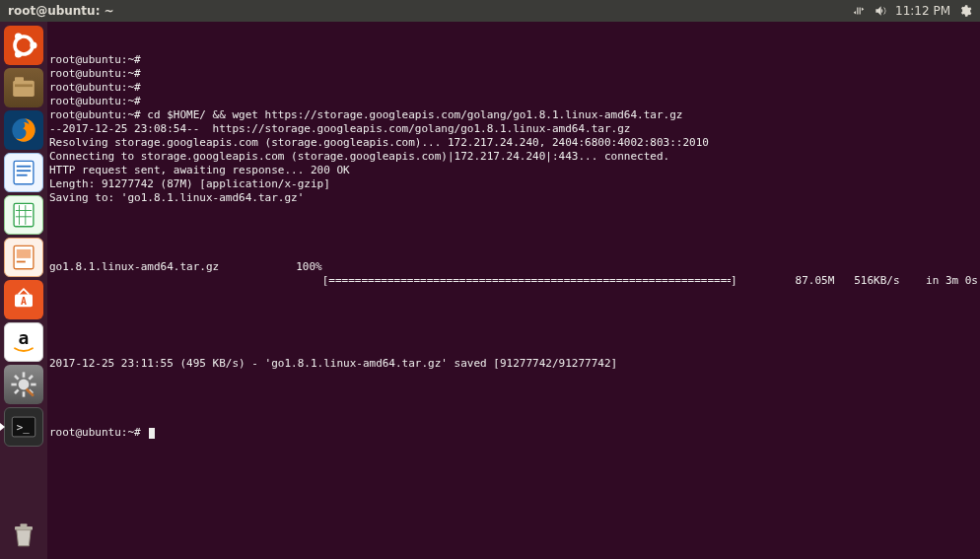 The image size is (980, 559). I want to click on launcher-calc, so click(24, 215).